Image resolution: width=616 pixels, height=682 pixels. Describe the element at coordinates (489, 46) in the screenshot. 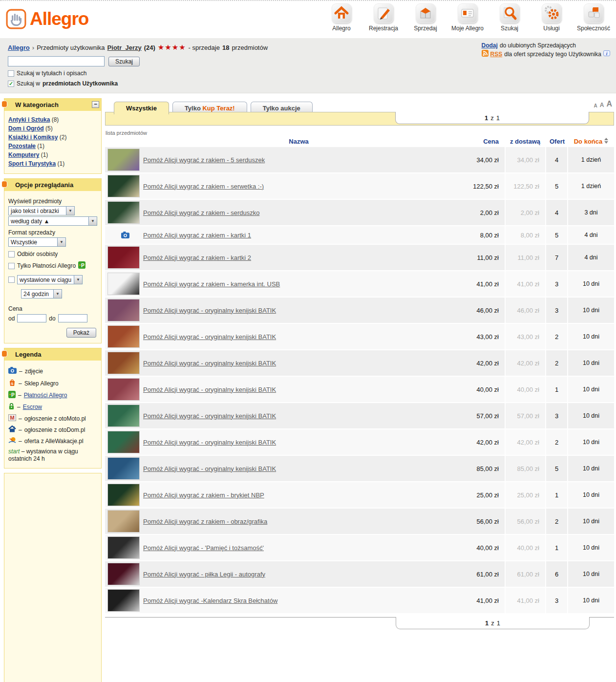

I see `add-favorite-seller-link: Dodaj` at that location.